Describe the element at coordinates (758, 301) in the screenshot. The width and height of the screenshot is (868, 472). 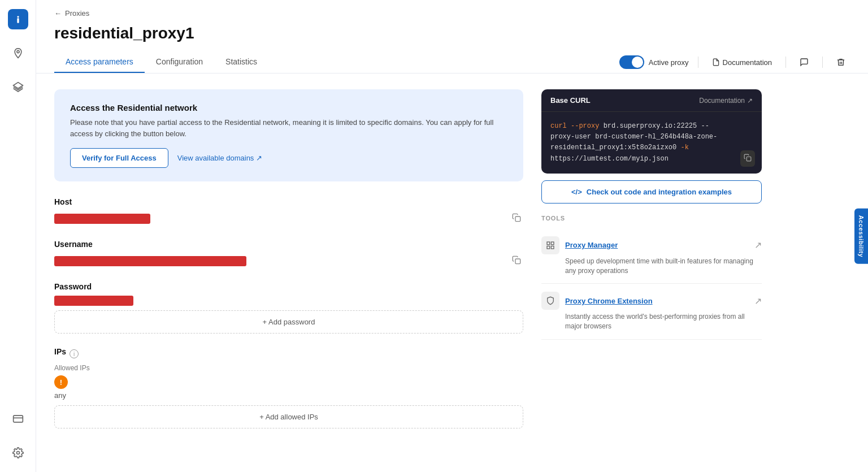
I see `chrome-extension-external-icon: ↗` at that location.